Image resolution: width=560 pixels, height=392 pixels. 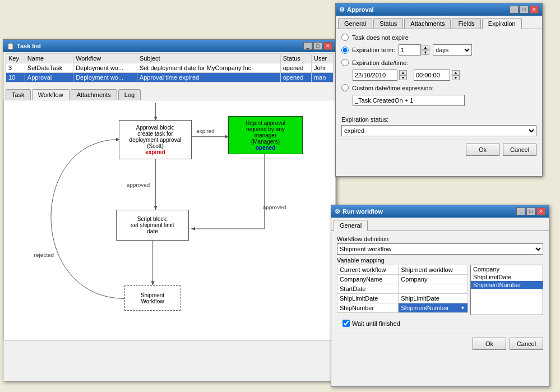 I want to click on var-row: CompanyName Company, so click(x=402, y=279).